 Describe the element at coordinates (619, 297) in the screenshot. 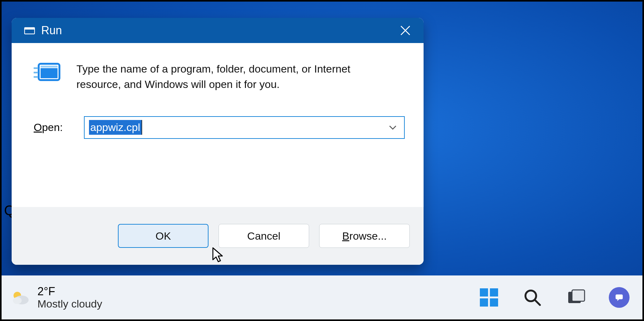

I see `chat-button` at that location.